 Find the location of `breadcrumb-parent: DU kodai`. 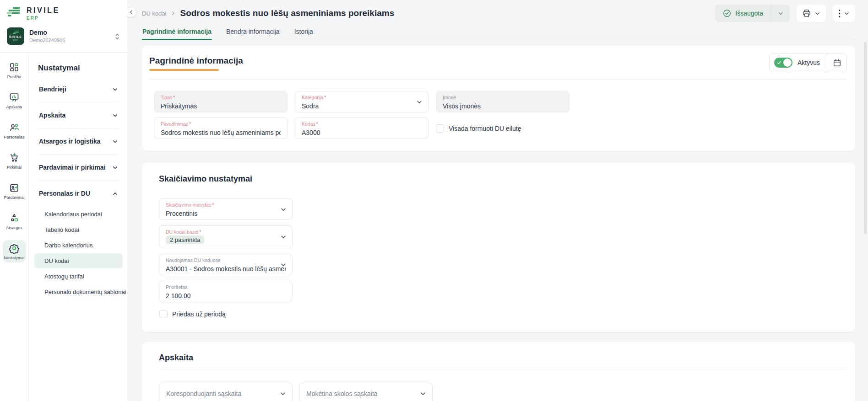

breadcrumb-parent: DU kodai is located at coordinates (154, 14).